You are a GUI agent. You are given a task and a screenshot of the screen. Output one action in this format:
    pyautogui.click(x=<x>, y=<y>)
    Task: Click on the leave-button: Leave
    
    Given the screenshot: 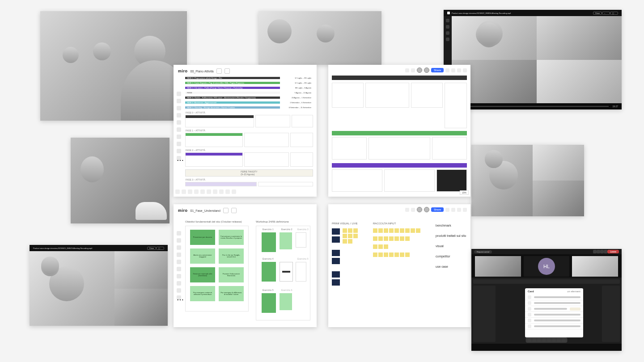 What is the action you would take?
    pyautogui.click(x=613, y=252)
    